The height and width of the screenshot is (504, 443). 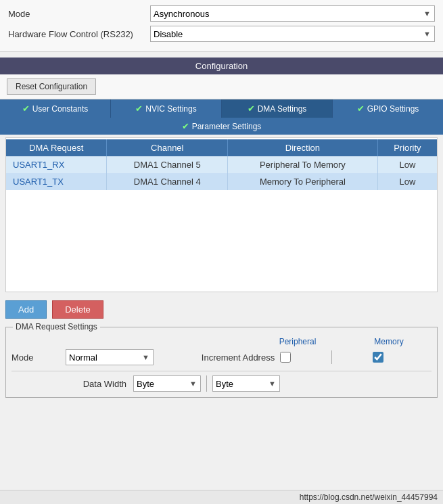 What do you see at coordinates (61, 109) in the screenshot?
I see `tab-user-constants-label: User Constants` at bounding box center [61, 109].